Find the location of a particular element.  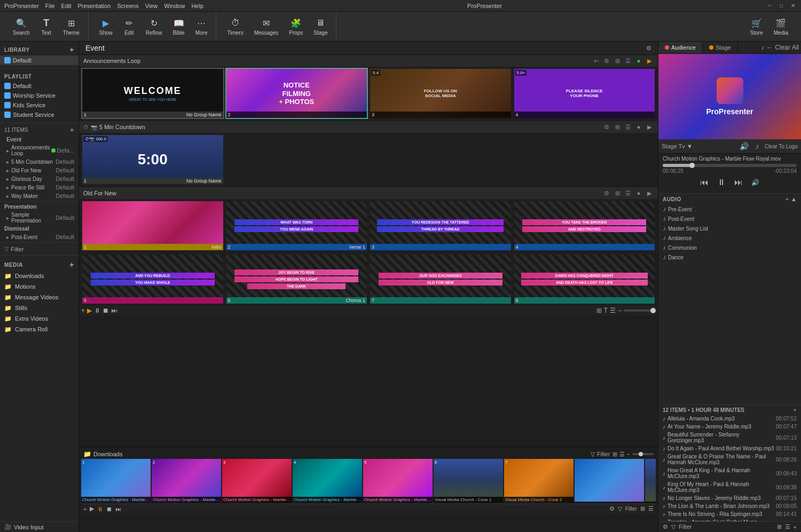

media-next-icon: ⏭ is located at coordinates (119, 509).